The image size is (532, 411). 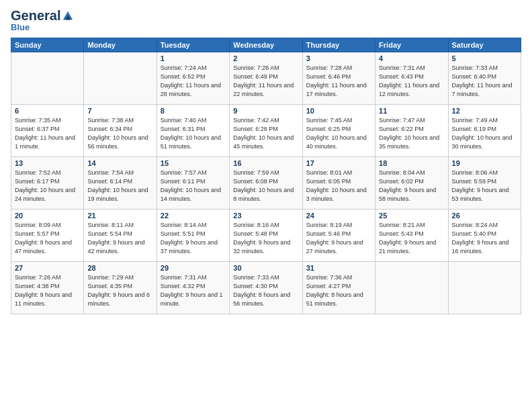 I want to click on week-row-2: 6Sunrise: 7:35 AMSunset: 6:37 PMDaylight…, so click(x=266, y=131).